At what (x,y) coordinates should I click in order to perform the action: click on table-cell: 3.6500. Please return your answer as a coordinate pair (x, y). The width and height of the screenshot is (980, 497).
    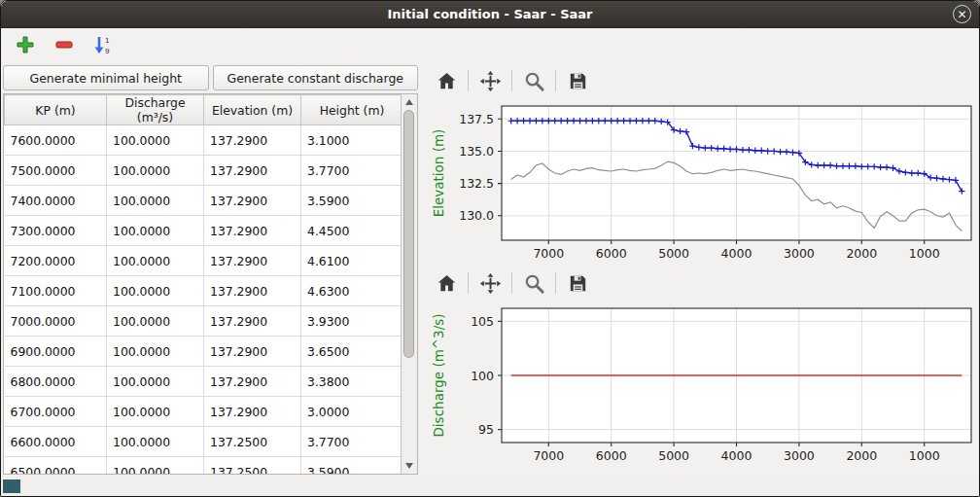
    Looking at the image, I should click on (352, 352).